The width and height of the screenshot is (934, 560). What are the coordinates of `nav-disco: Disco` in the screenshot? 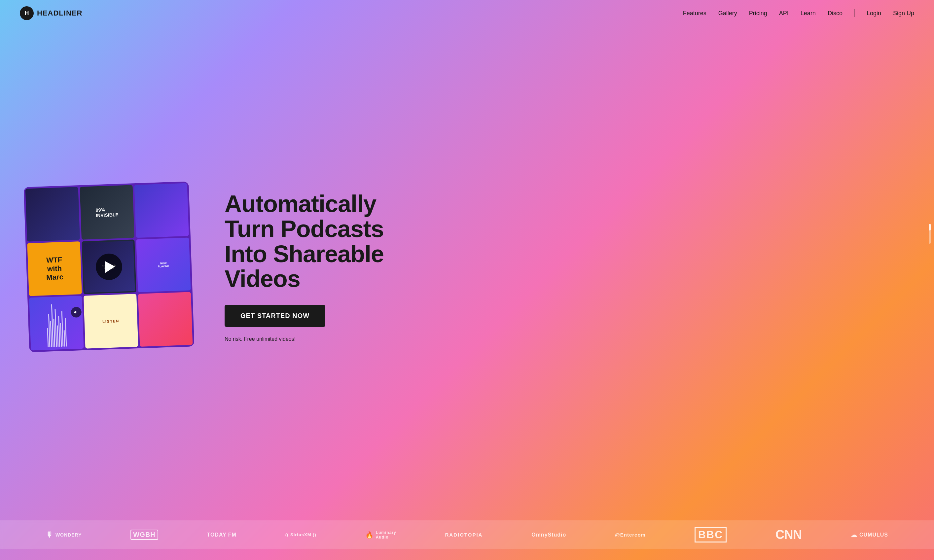 It's located at (835, 13).